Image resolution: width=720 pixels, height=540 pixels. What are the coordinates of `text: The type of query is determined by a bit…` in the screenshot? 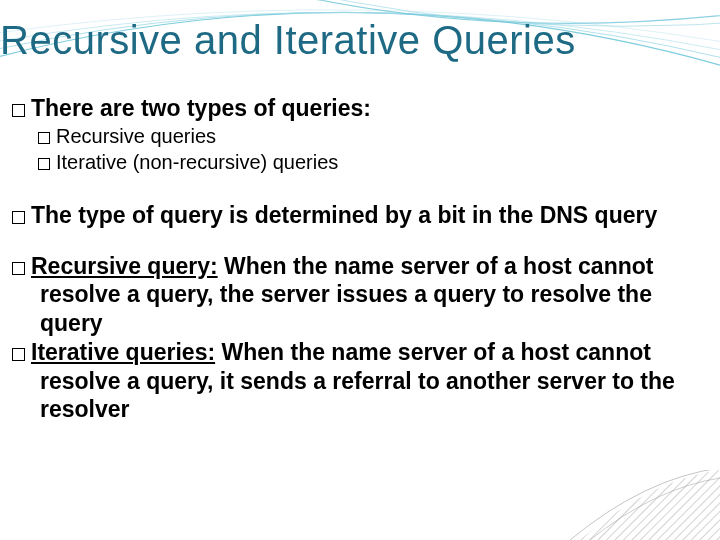 It's located at (344, 215).